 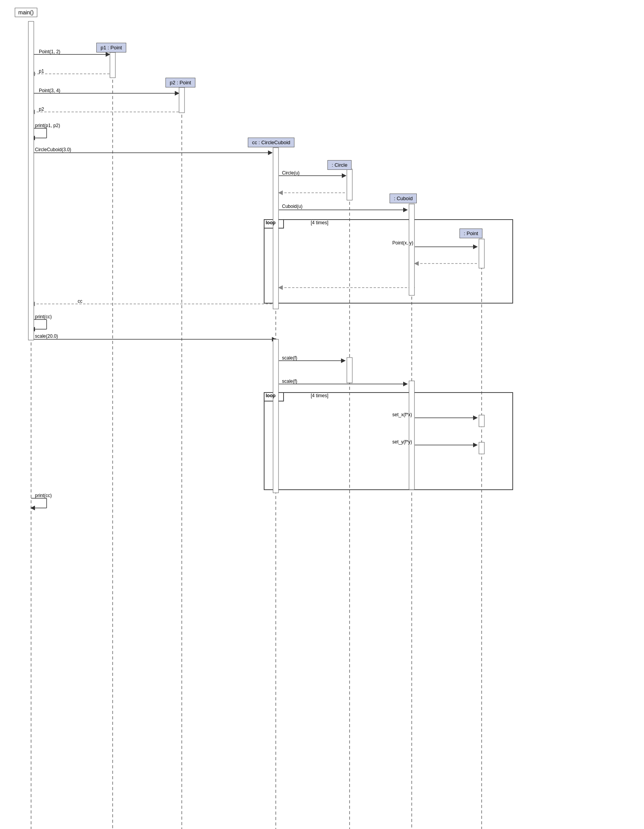 I want to click on lifeline-p1: p1 : Point, so click(x=111, y=47).